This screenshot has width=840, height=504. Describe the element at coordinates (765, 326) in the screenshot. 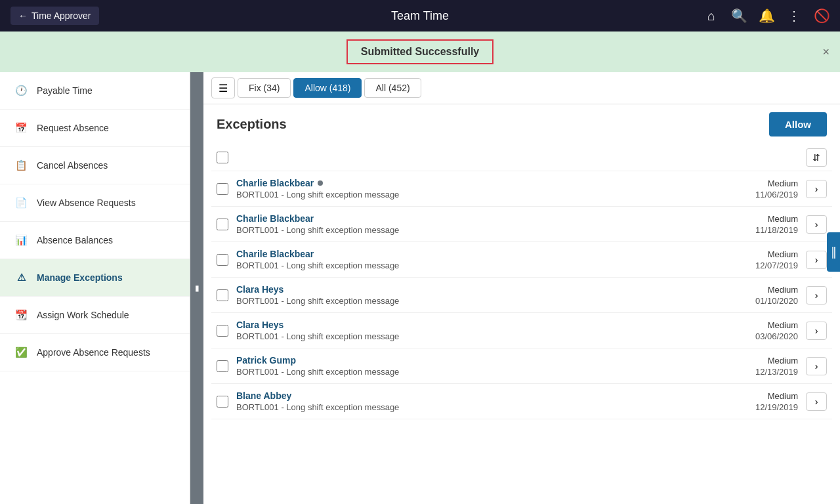

I see `exception-severity-4: Medium` at that location.